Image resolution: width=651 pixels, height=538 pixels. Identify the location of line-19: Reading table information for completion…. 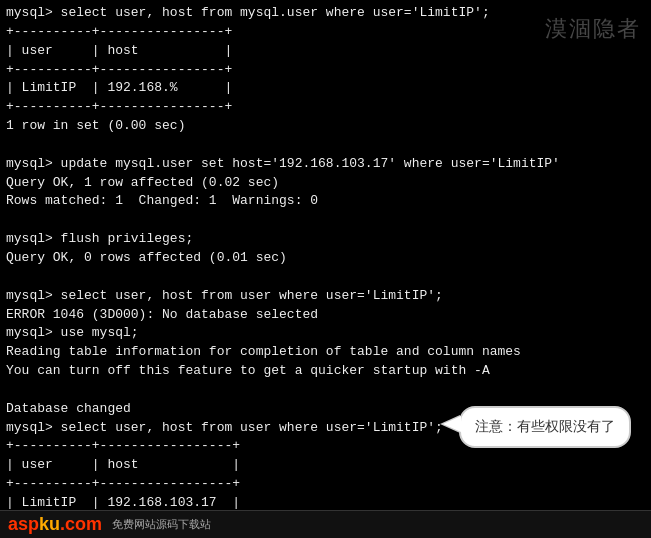
(326, 352).